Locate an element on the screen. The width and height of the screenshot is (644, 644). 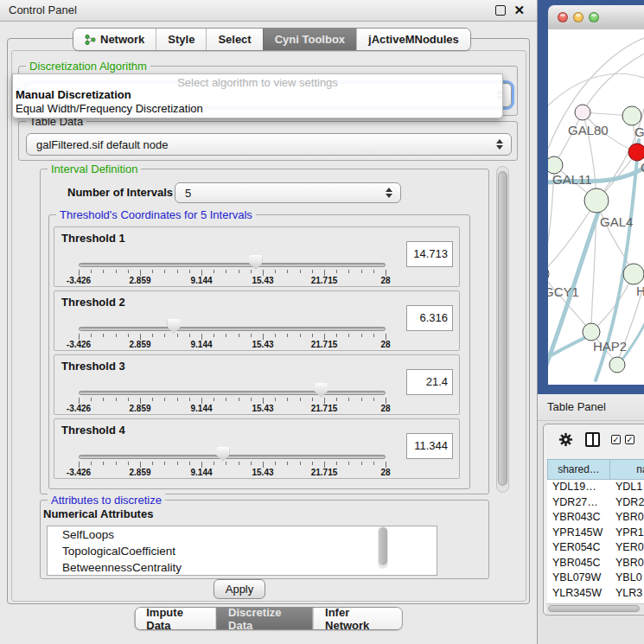
table-row: YBL079WYBL0 is located at coordinates (596, 578).